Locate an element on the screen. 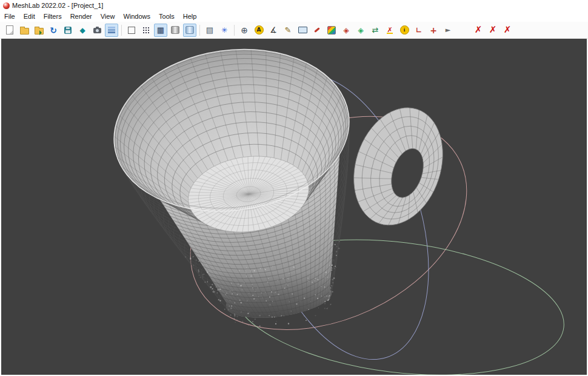 Image resolution: width=588 pixels, height=376 pixels. toolbar-render-wireframe-button: ▦ is located at coordinates (161, 30).